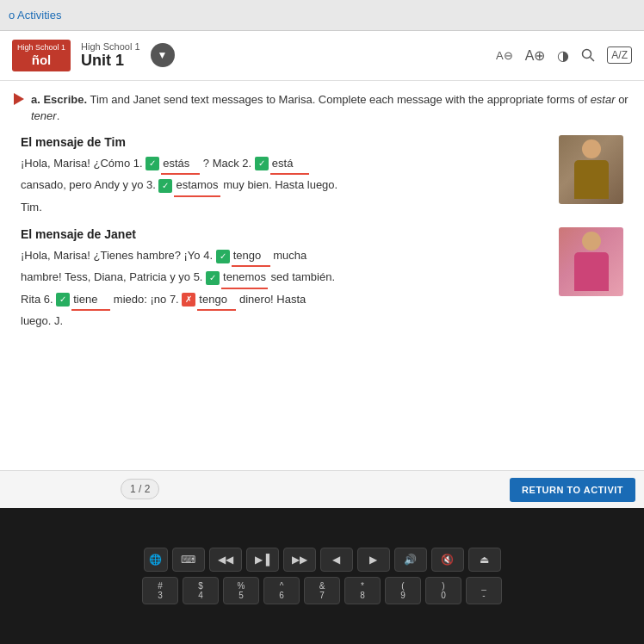 Image resolution: width=644 pixels, height=644 pixels. Describe the element at coordinates (484, 591) in the screenshot. I see `key-minus: _ -` at that location.